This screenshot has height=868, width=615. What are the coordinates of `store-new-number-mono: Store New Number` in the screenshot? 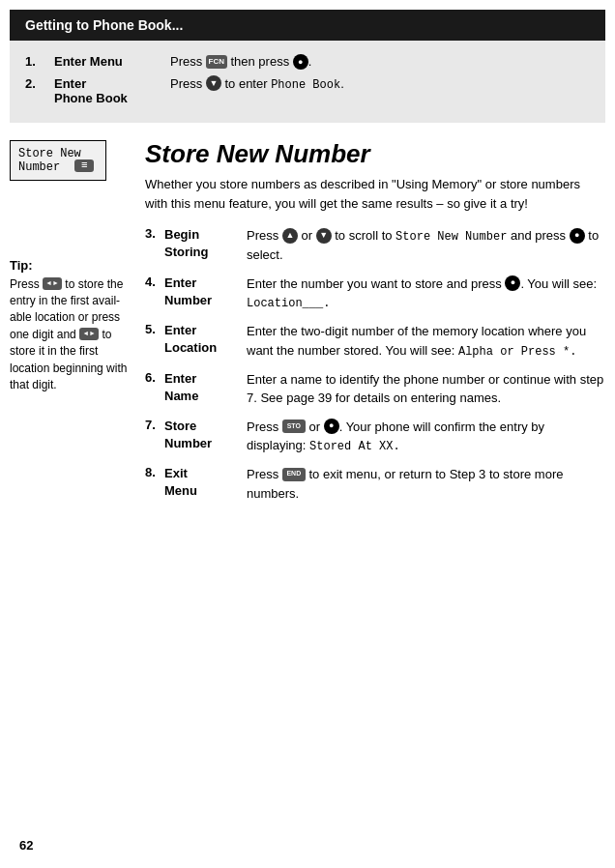 It's located at (451, 237).